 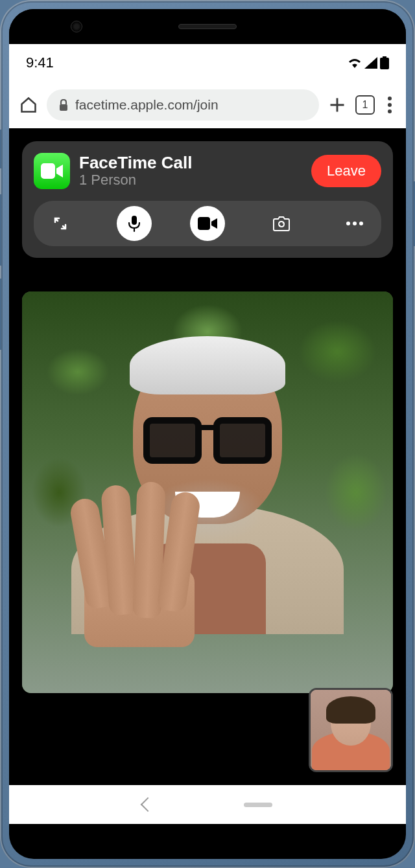 I want to click on call-title: FaceTime Call, so click(x=191, y=163).